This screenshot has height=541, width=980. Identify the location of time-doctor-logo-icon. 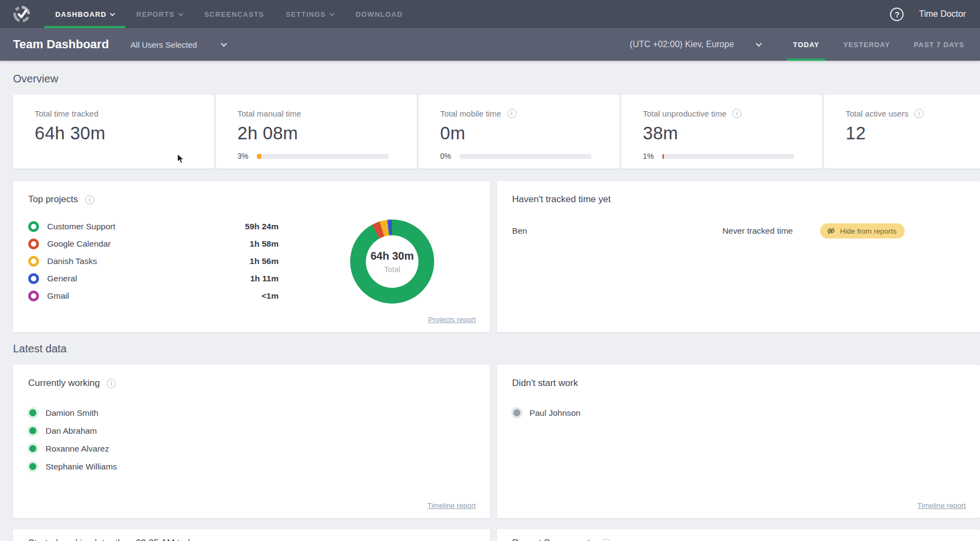
(22, 14).